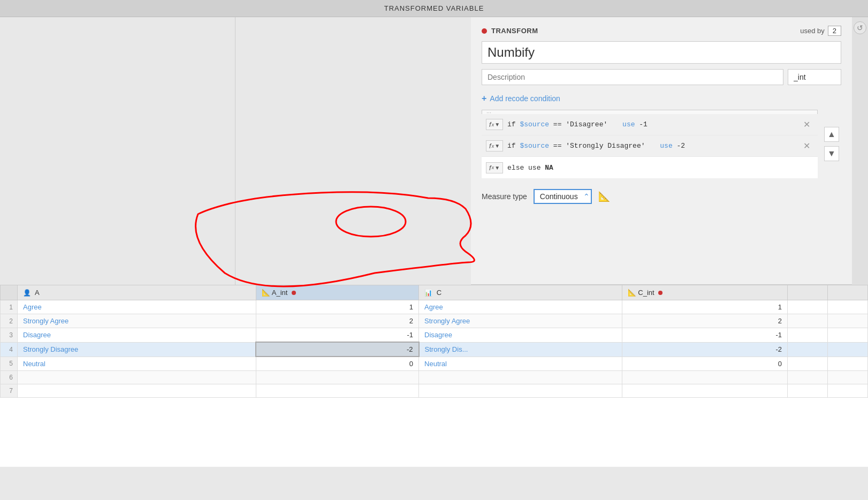 Image resolution: width=868 pixels, height=500 pixels. What do you see at coordinates (661, 77) in the screenshot?
I see `desc-row` at bounding box center [661, 77].